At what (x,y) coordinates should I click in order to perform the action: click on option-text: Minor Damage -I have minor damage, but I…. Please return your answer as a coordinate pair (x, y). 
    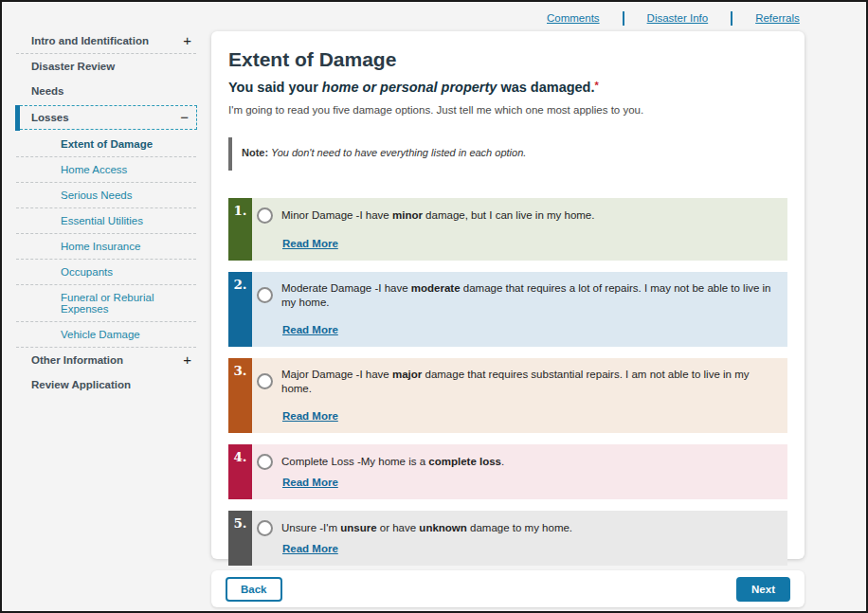
    Looking at the image, I should click on (438, 216).